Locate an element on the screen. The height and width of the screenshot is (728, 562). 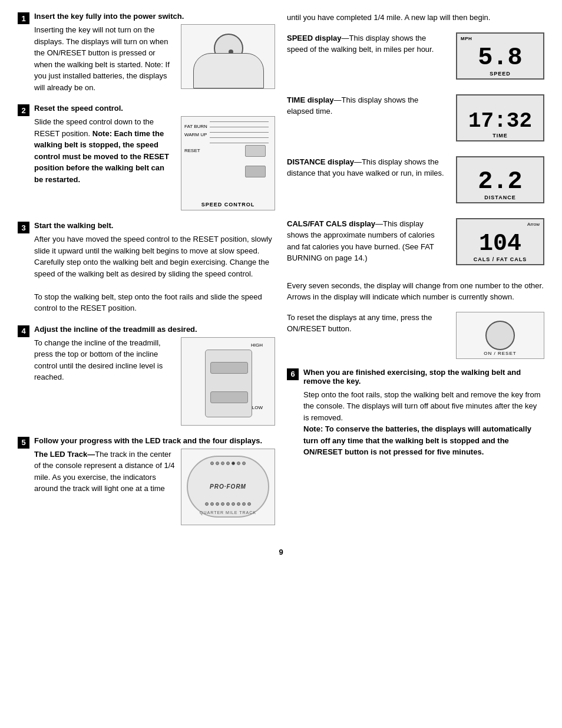
incline-slider is located at coordinates (229, 383).